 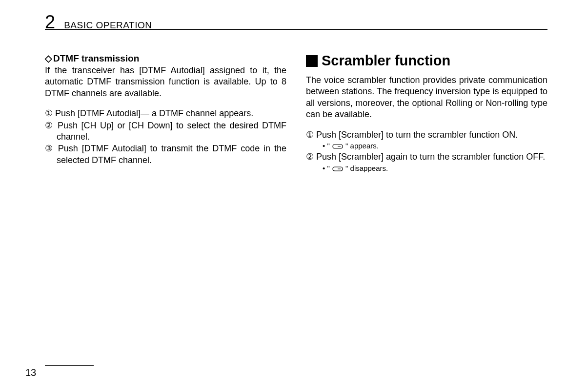 What do you see at coordinates (50, 148) in the screenshot?
I see `step-marker: ③` at bounding box center [50, 148].